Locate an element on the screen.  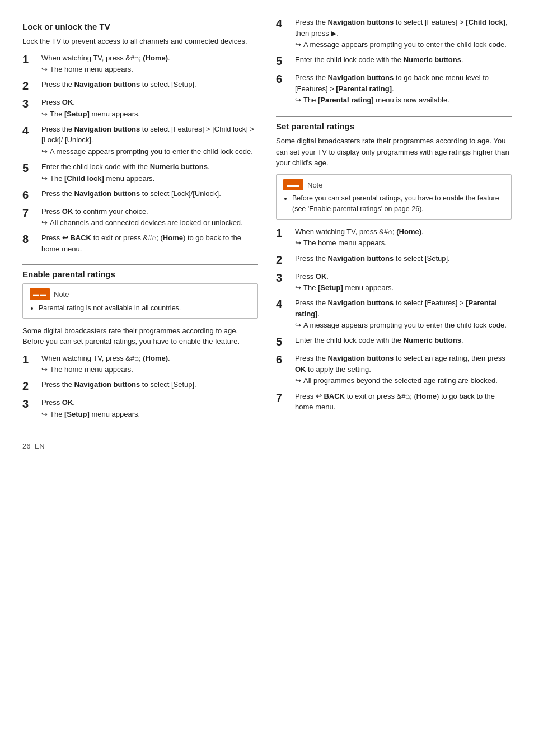
estep-1-text: When watching TV, press &#⌂; (Home). is located at coordinates (106, 358).